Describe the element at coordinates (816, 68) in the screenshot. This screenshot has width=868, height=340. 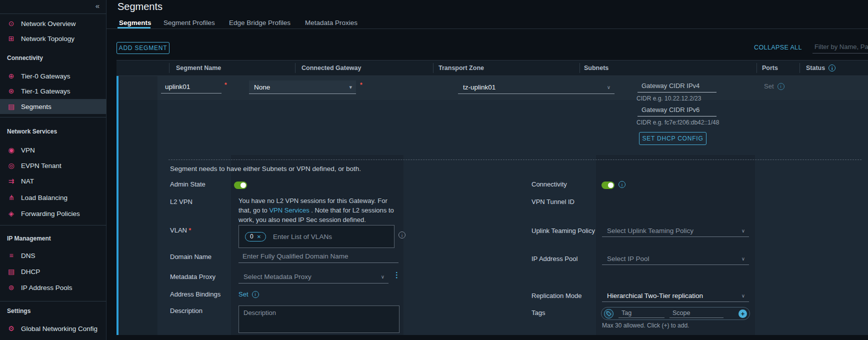
I see `status-header-label: Status` at that location.